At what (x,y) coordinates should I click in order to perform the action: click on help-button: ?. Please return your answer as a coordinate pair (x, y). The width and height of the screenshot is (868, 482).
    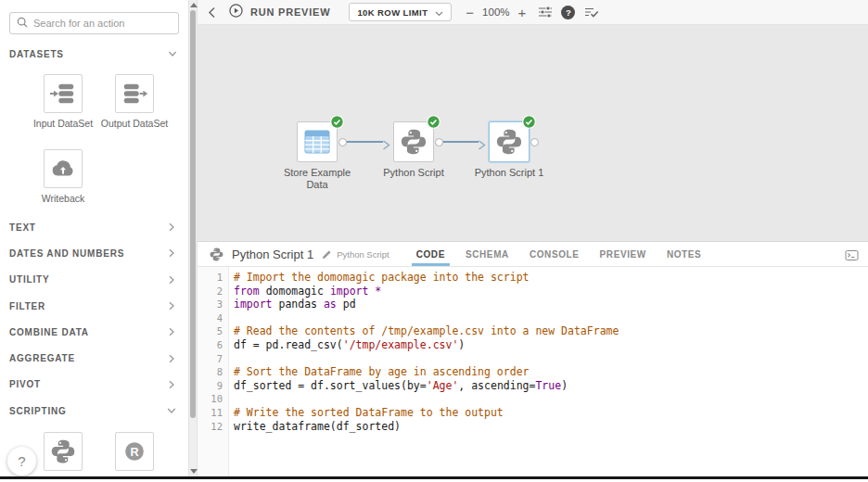
    Looking at the image, I should click on (22, 462).